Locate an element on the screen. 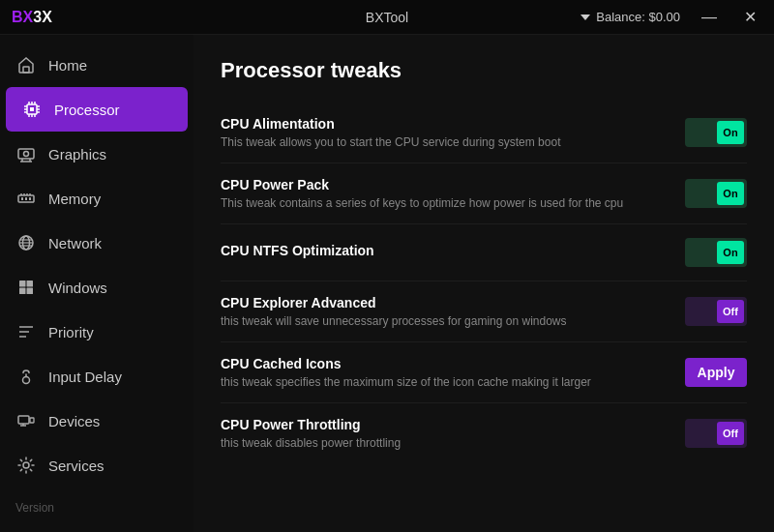  tweak-control-cpu-ntfs-optimization: On is located at coordinates (716, 252).